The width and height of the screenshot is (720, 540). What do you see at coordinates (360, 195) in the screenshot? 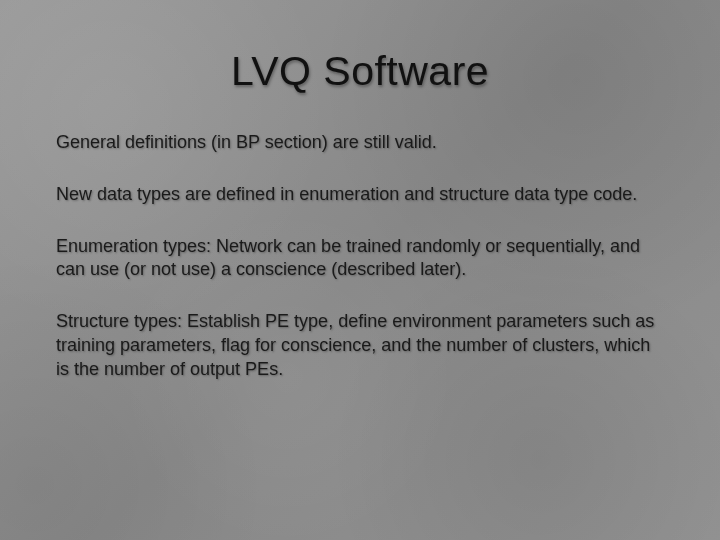
I see `paragraph: New data types are defined in enumeratio…` at bounding box center [360, 195].